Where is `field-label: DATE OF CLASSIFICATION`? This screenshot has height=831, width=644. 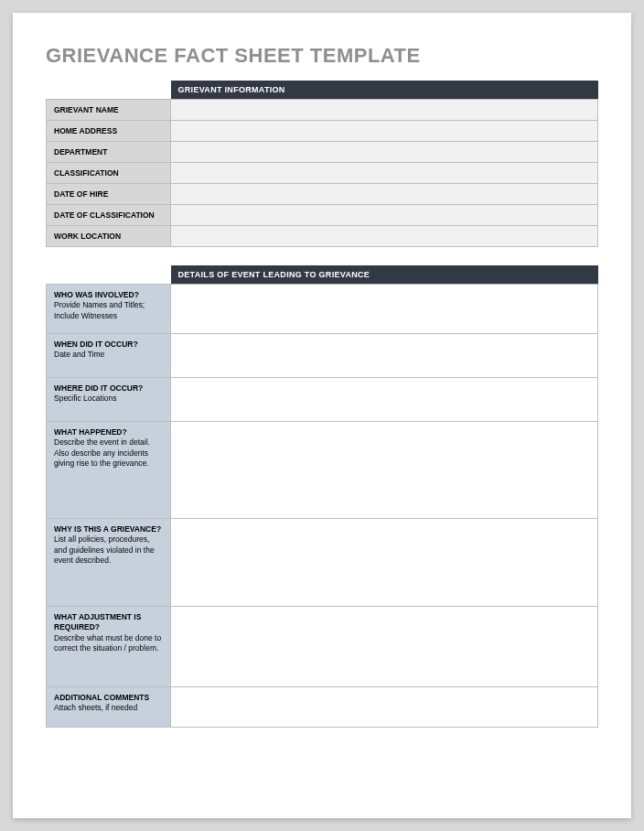
field-label: DATE OF CLASSIFICATION is located at coordinates (109, 216).